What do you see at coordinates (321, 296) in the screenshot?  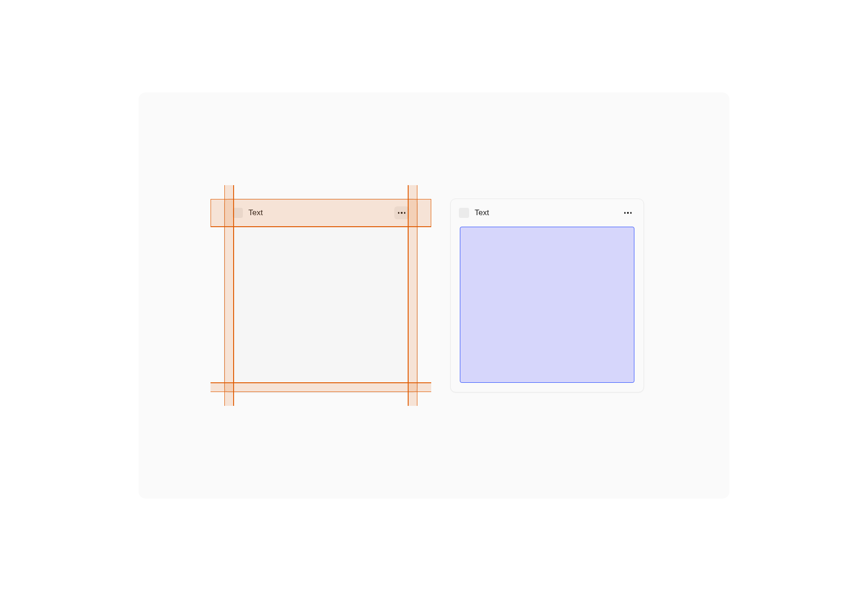 I see `guide-lines` at bounding box center [321, 296].